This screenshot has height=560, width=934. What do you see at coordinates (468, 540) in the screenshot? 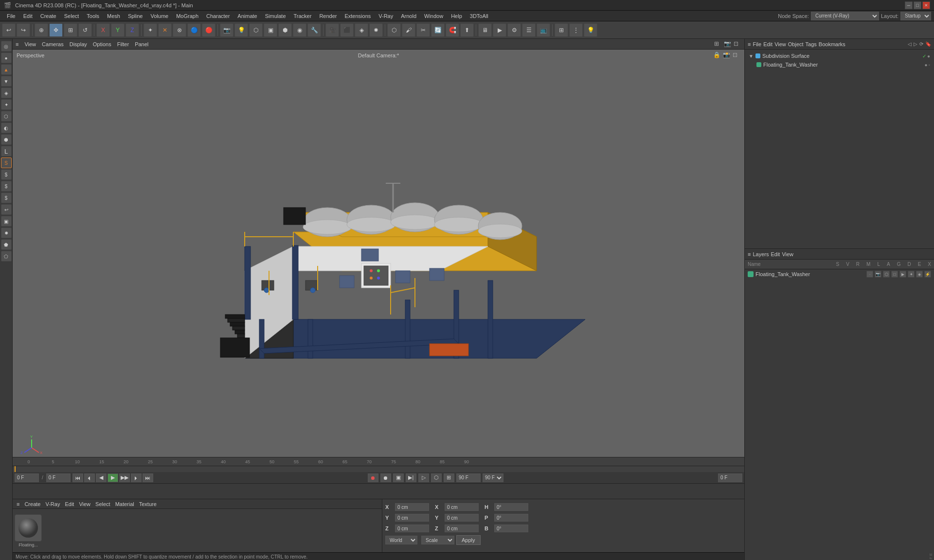
I see `apply-button: Apply` at bounding box center [468, 540].